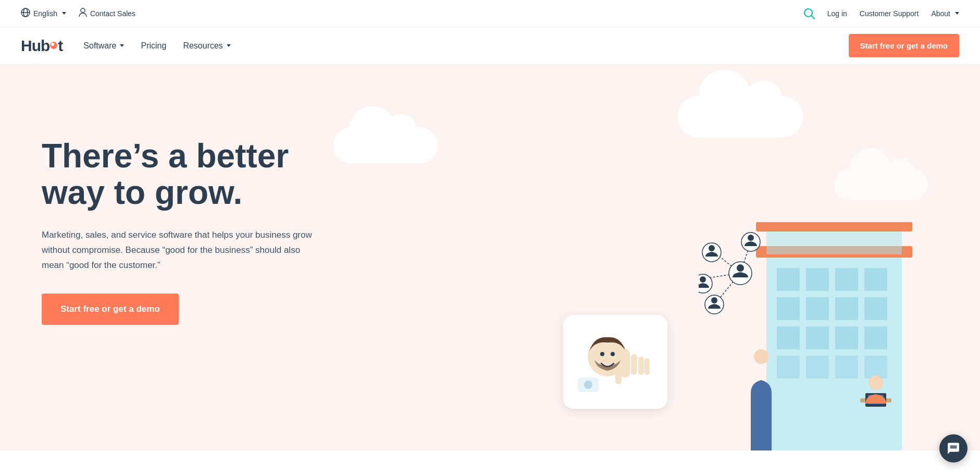 The height and width of the screenshot is (475, 980). Describe the element at coordinates (45, 14) in the screenshot. I see `language-label: English` at that location.